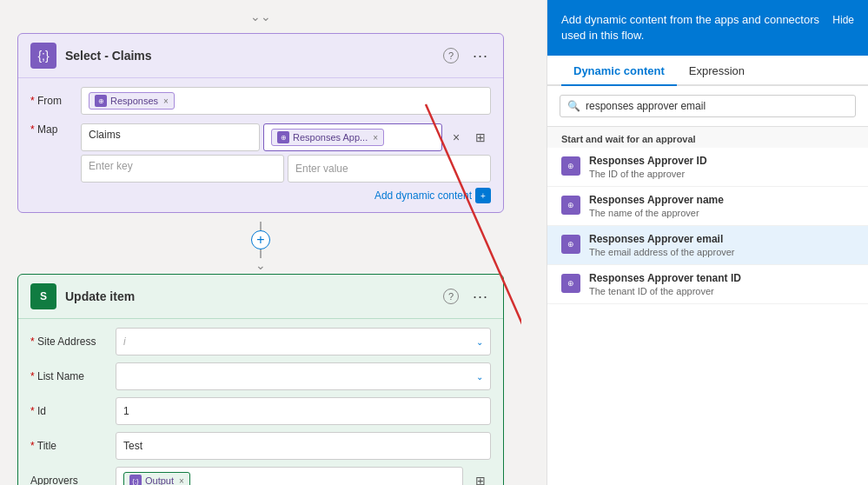 The width and height of the screenshot is (868, 485). I want to click on output-tag-icon: {;}, so click(136, 480).